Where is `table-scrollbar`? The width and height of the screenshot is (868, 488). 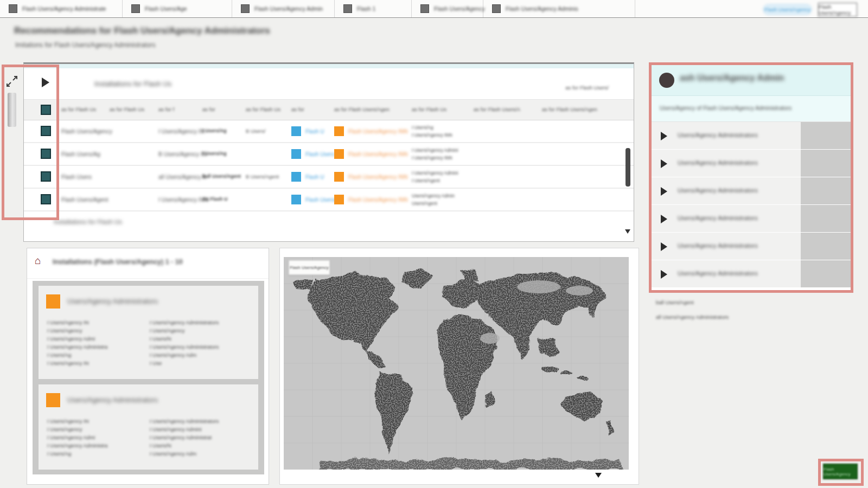 table-scrollbar is located at coordinates (629, 170).